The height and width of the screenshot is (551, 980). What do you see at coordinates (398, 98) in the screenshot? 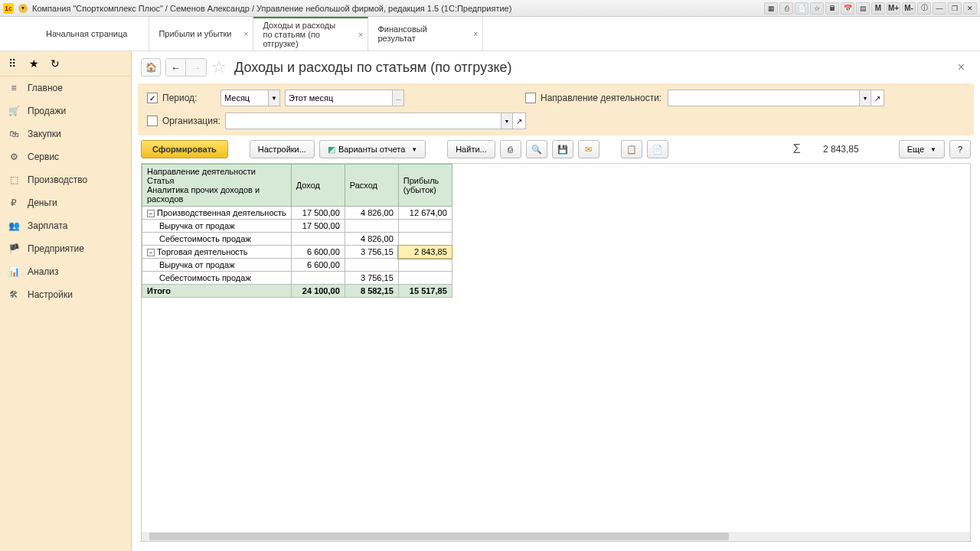
I see `period-value-pick: ...` at bounding box center [398, 98].